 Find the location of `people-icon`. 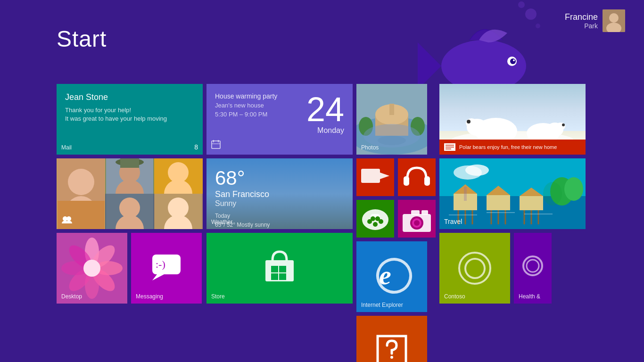

people-icon is located at coordinates (67, 221).